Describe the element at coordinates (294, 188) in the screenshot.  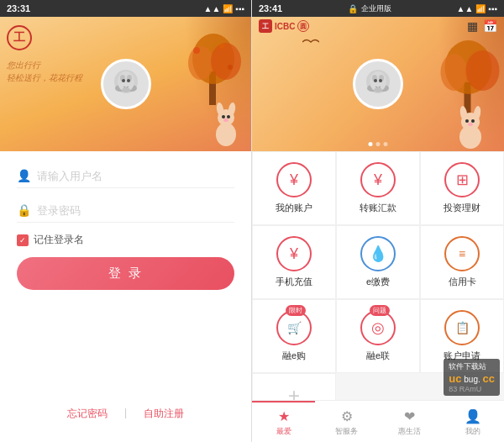
I see `menu-item-account: ¥ 我的账户` at that location.